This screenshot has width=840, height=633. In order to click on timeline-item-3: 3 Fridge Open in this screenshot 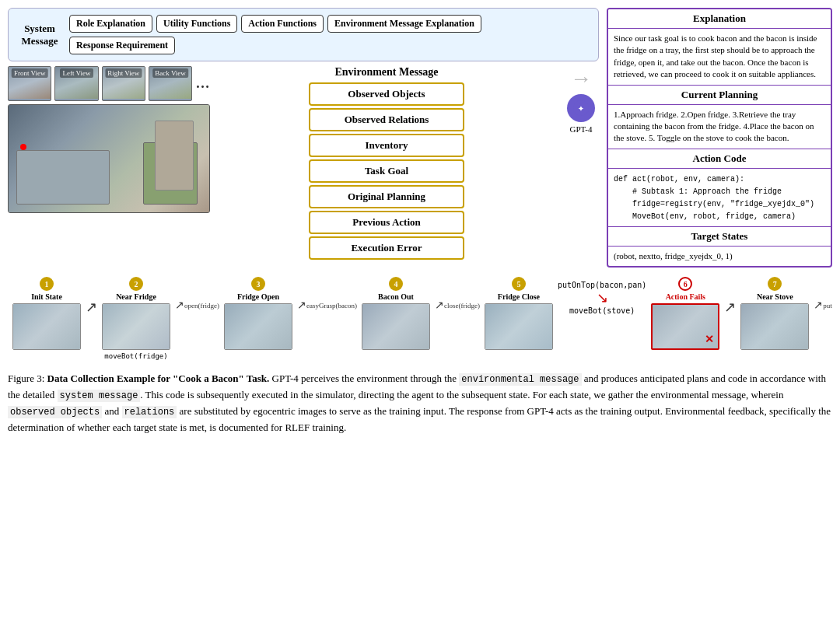, I will do `click(258, 314)`.